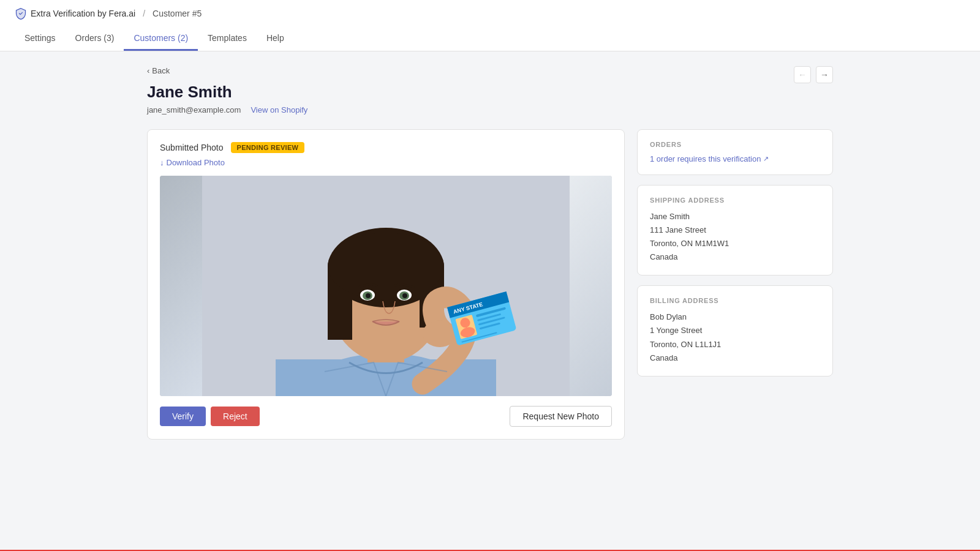 The width and height of the screenshot is (980, 551). What do you see at coordinates (160, 71) in the screenshot?
I see `back-label: Back` at bounding box center [160, 71].